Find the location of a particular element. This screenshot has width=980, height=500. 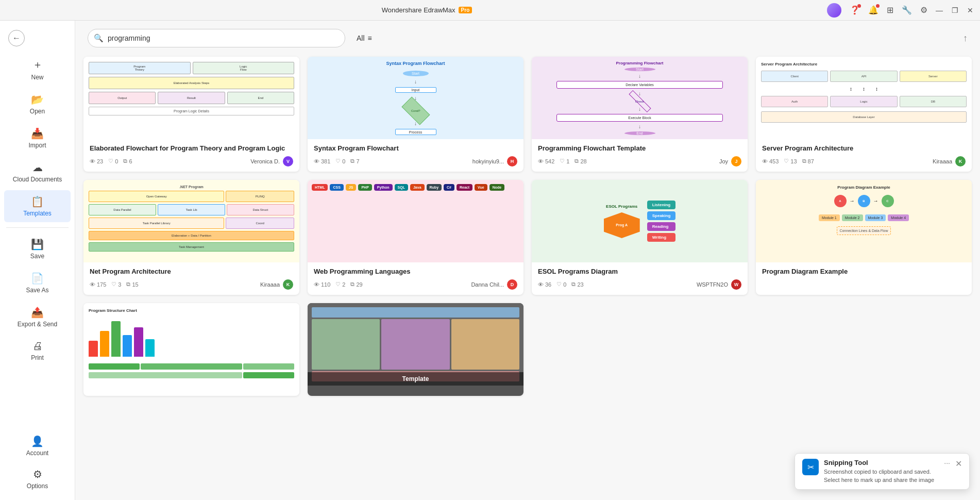

filter-button: All ≡ is located at coordinates (364, 38).